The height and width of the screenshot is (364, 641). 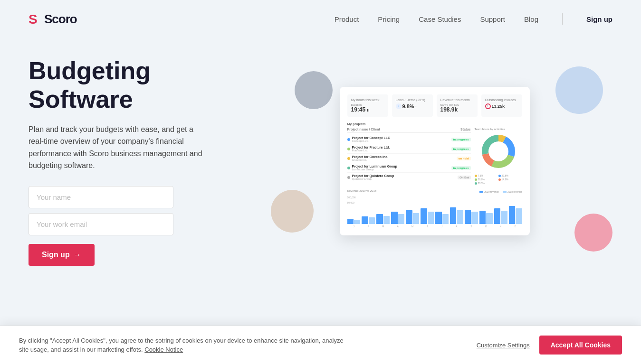 I want to click on table-row: Project for Concept LLC Concept LLC in p…, so click(x=409, y=140).